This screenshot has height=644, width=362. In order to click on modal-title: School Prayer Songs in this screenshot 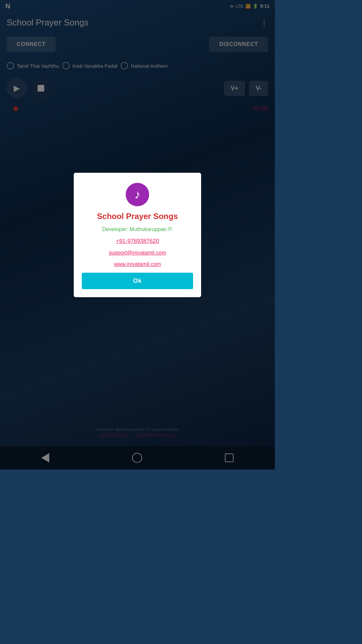, I will do `click(137, 216)`.